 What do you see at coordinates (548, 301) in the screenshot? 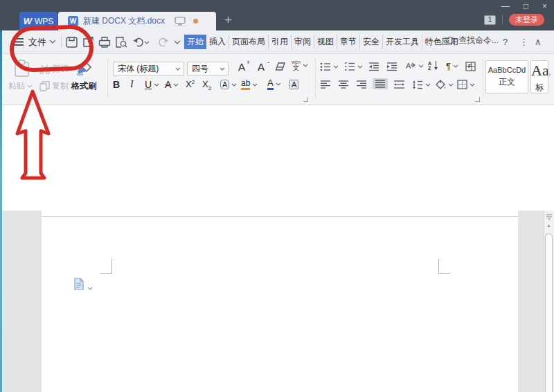
I see `vertical-scrollbar: ▲` at bounding box center [548, 301].